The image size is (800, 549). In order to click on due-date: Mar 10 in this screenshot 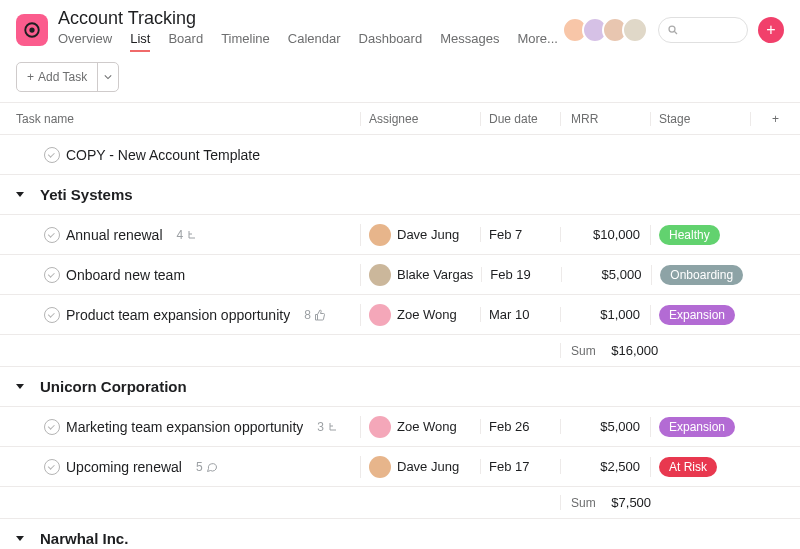, I will do `click(509, 314)`.